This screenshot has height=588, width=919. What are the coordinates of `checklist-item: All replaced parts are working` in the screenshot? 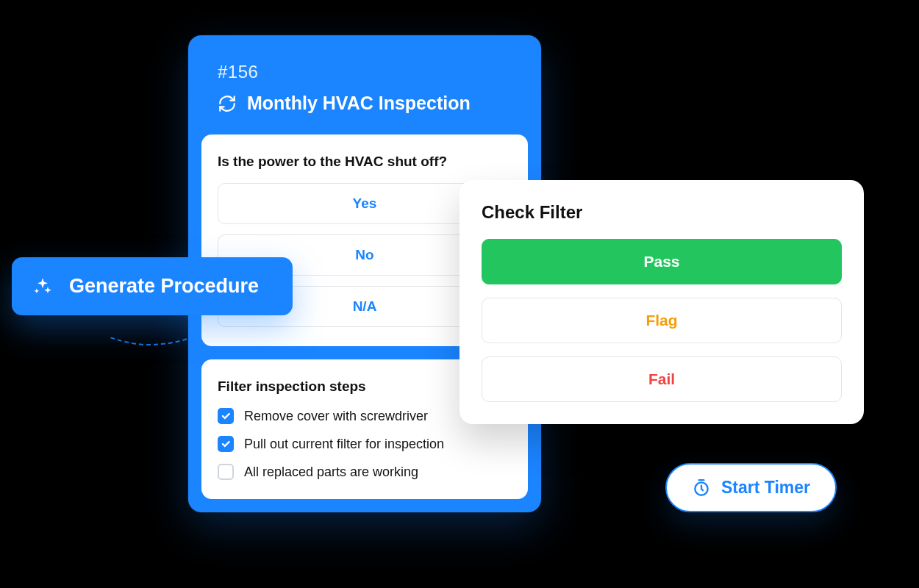 It's located at (365, 472).